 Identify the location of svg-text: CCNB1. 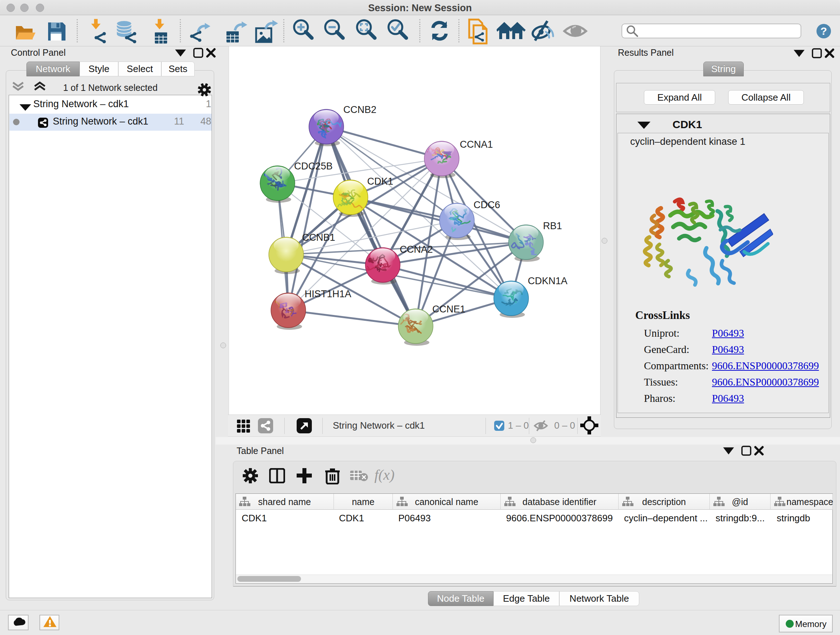
(319, 238).